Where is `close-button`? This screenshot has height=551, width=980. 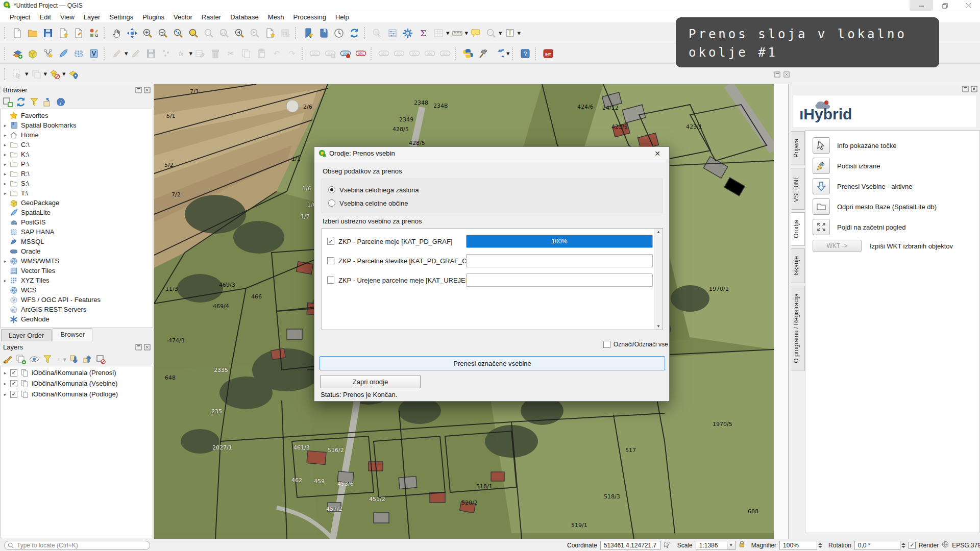 close-button is located at coordinates (968, 6).